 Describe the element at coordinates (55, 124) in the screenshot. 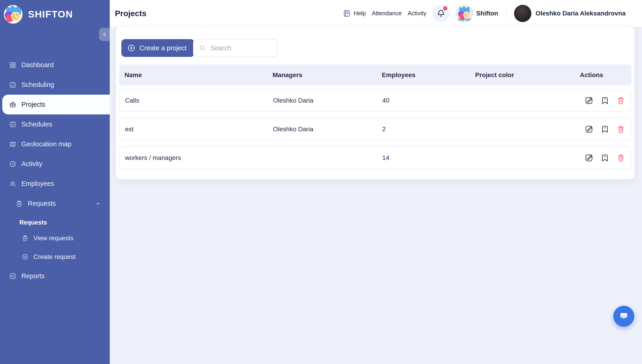

I see `sidebar-item-schedules: Schedules` at that location.